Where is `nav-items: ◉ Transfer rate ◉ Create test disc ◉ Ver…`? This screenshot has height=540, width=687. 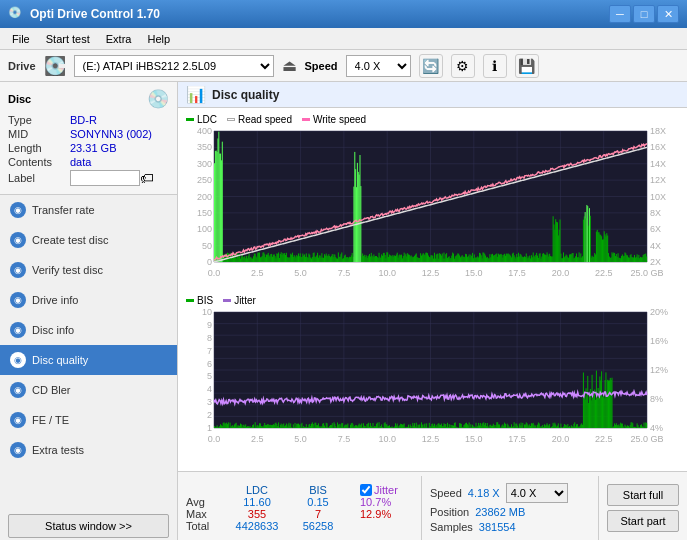
nav-items: ◉ Transfer rate ◉ Create test disc ◉ Ver… is located at coordinates (88, 352).